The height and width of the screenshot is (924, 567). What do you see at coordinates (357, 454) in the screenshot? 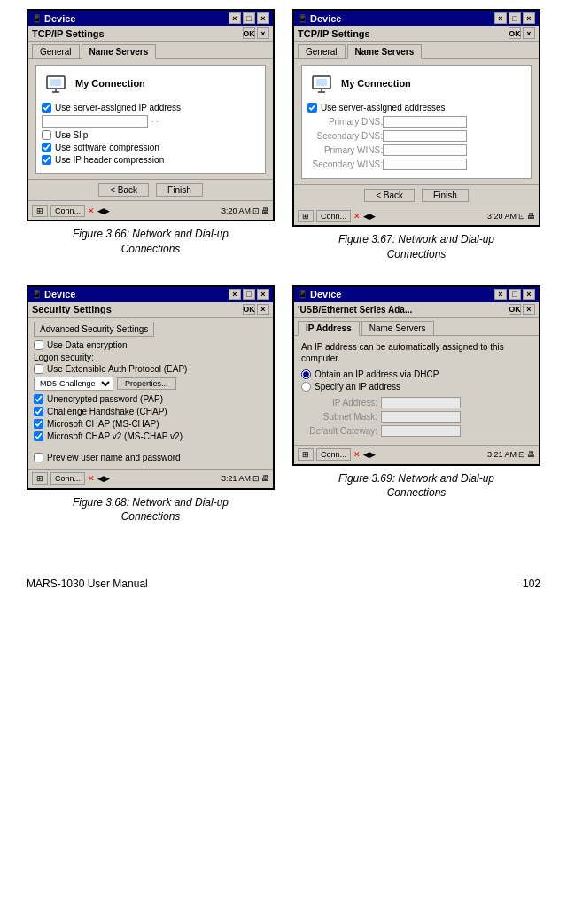
I see `taskbar-x-icon-fig69: ✕` at bounding box center [357, 454].